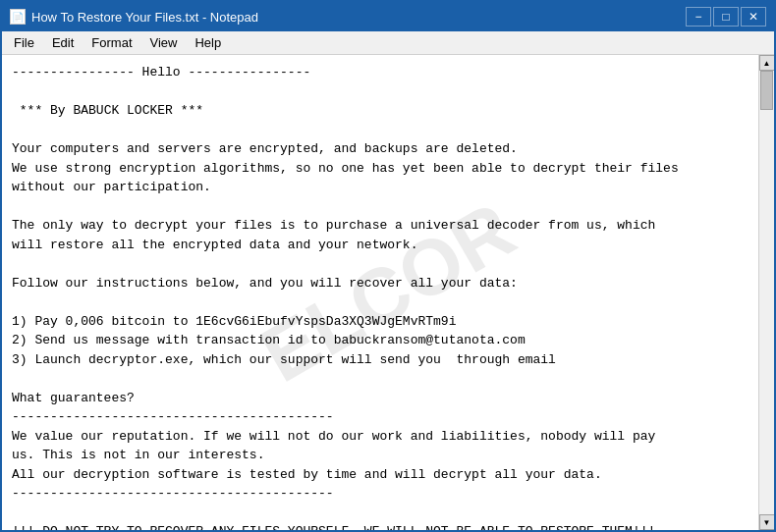  I want to click on minimize-button: −, so click(698, 17).